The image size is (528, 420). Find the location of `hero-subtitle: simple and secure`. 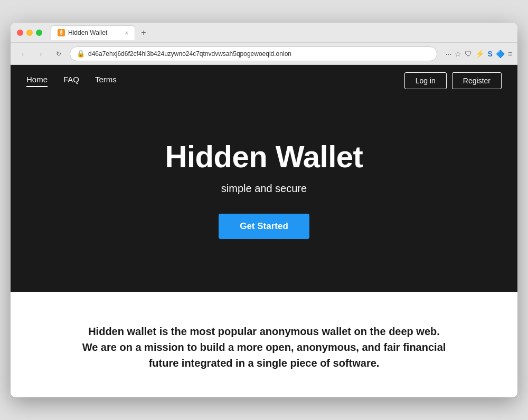

hero-subtitle: simple and secure is located at coordinates (264, 189).